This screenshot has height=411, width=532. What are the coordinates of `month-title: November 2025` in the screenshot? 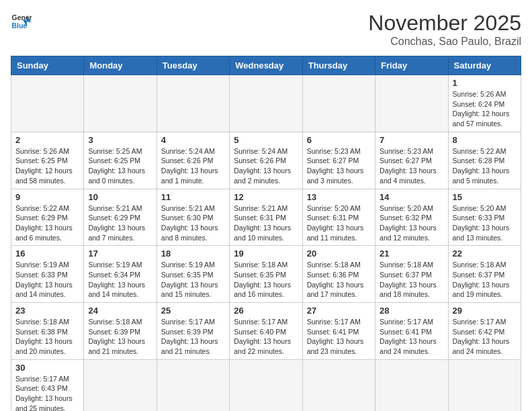 It's located at (445, 23).